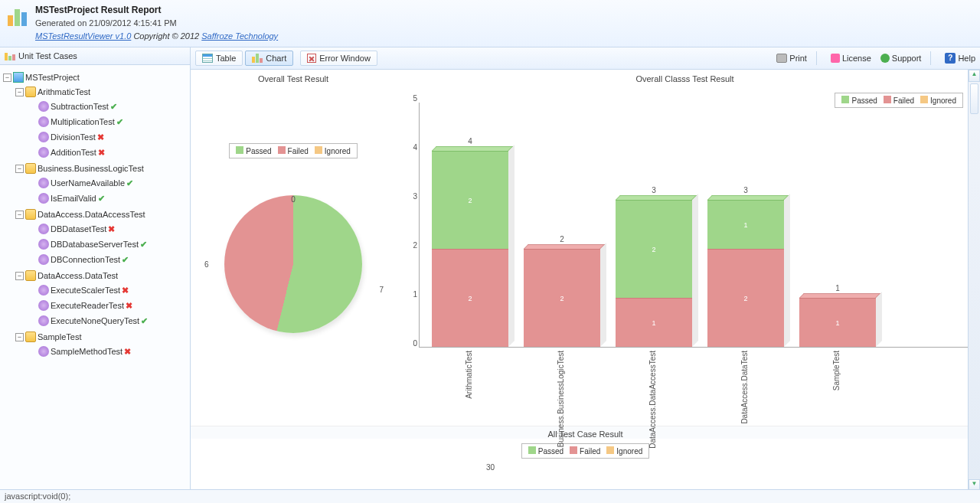 The width and height of the screenshot is (980, 503). What do you see at coordinates (338, 58) in the screenshot?
I see `error-window-button: Error Window` at bounding box center [338, 58].